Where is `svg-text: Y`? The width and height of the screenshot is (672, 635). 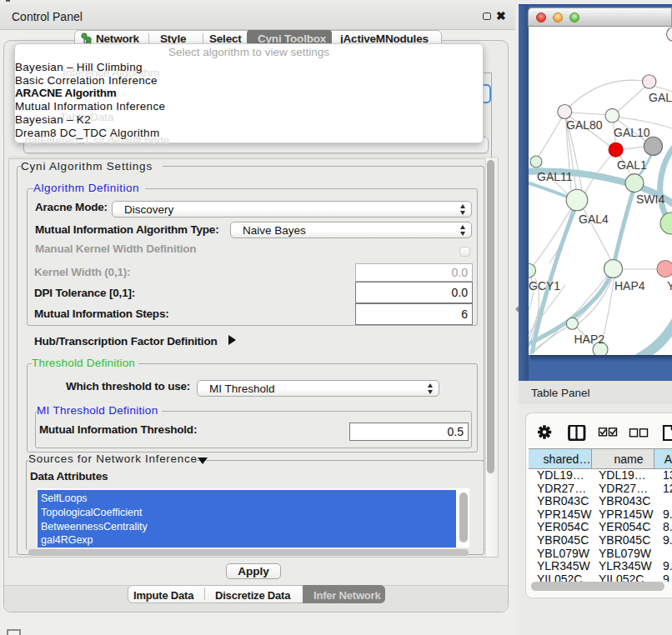 svg-text: Y is located at coordinates (669, 286).